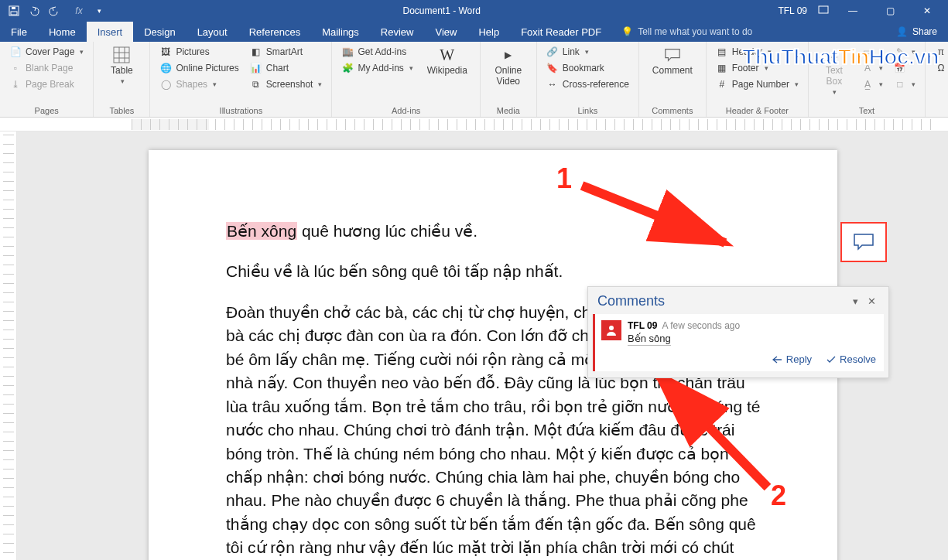  What do you see at coordinates (46, 68) in the screenshot?
I see `blank-page-button: ▫Blank Page` at bounding box center [46, 68].